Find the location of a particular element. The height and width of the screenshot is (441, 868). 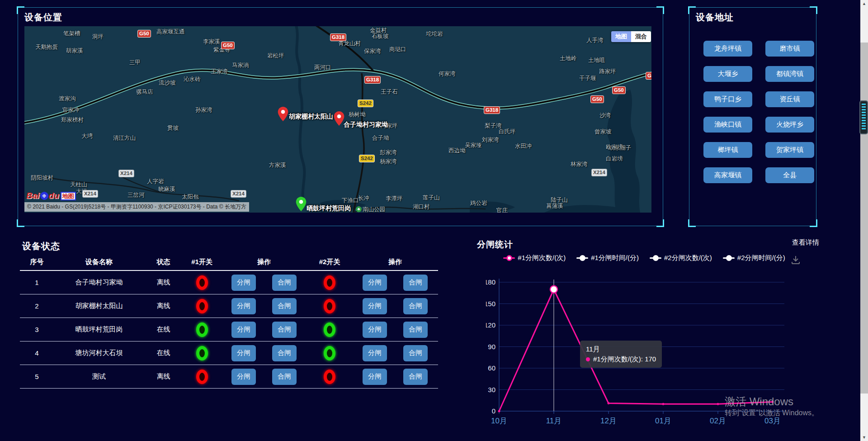

trip-stats-chart: 030609012015018010月11月12月01月02月03月 11月 #… is located at coordinates (644, 353).